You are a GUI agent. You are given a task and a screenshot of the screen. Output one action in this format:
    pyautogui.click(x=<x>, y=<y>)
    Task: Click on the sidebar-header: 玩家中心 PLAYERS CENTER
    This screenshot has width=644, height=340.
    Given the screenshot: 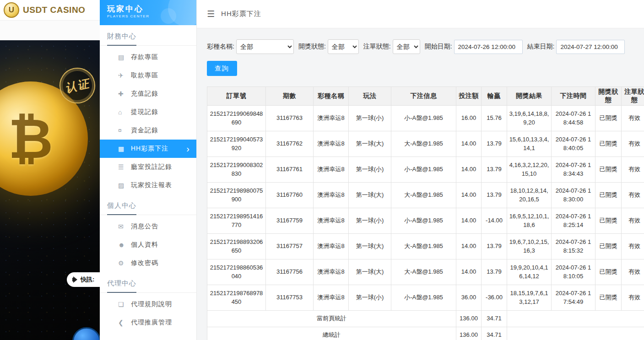 What is the action you would take?
    pyautogui.click(x=148, y=13)
    